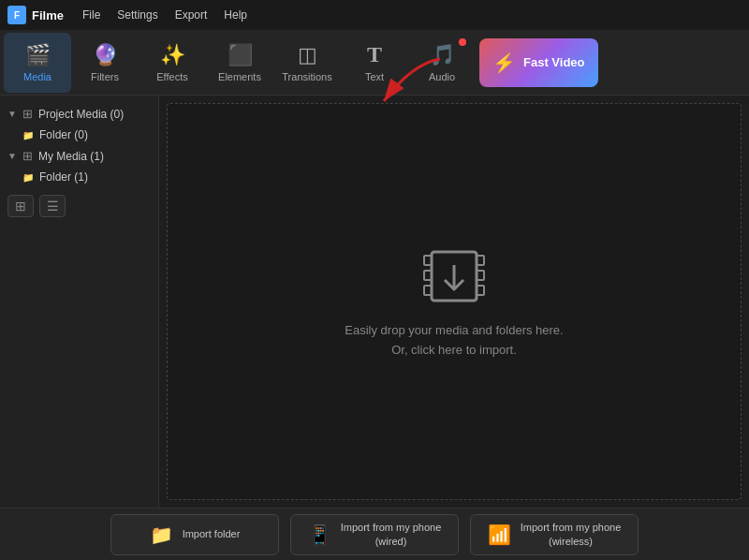 The width and height of the screenshot is (749, 560). Describe the element at coordinates (79, 206) in the screenshot. I see `import-actions: ⊞ ☰` at that location.